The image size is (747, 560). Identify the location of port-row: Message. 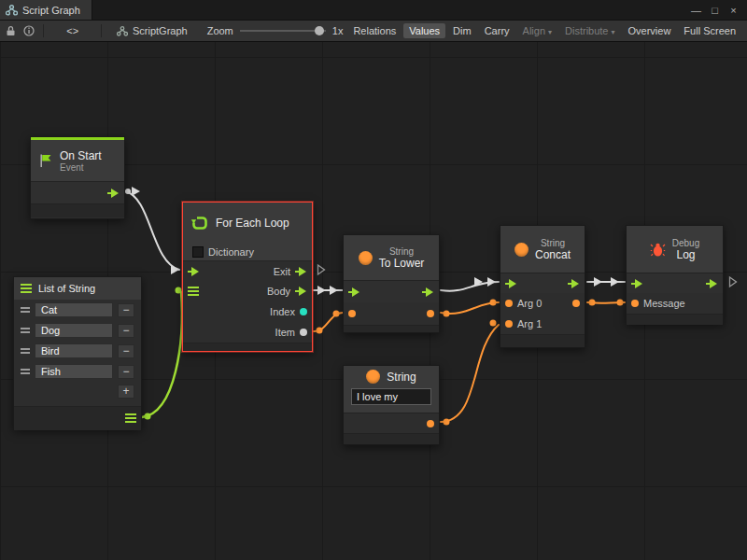
(674, 303).